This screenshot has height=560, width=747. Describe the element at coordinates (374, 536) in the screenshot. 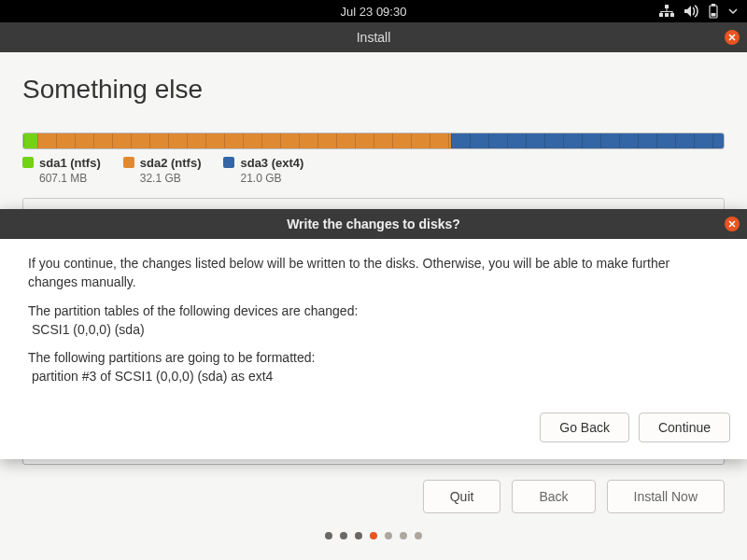

I see `progress-indicator` at that location.